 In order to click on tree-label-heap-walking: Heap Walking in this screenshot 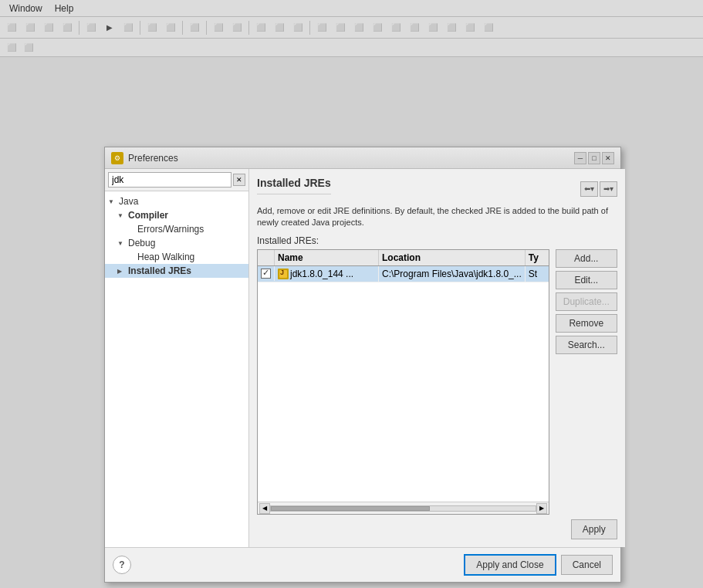, I will do `click(166, 257)`.